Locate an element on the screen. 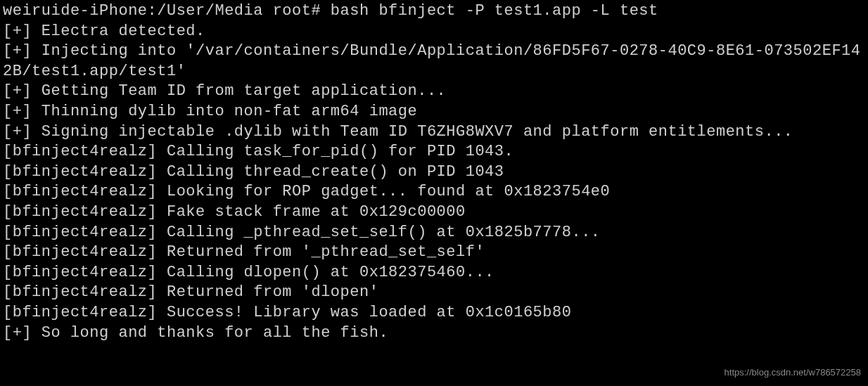 This screenshot has width=868, height=386. terminal-line: [+] Electra detected. is located at coordinates (434, 32).